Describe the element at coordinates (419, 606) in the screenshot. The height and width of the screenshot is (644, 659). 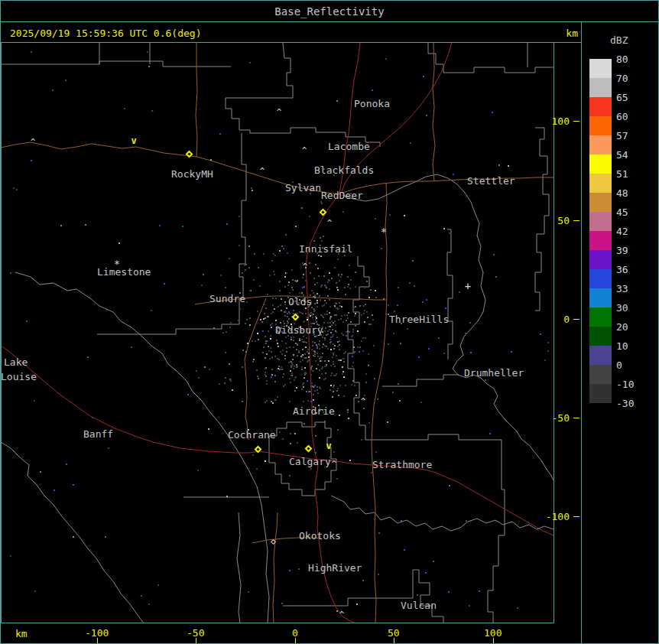
I see `city-label-vulcan: Vulcan` at that location.